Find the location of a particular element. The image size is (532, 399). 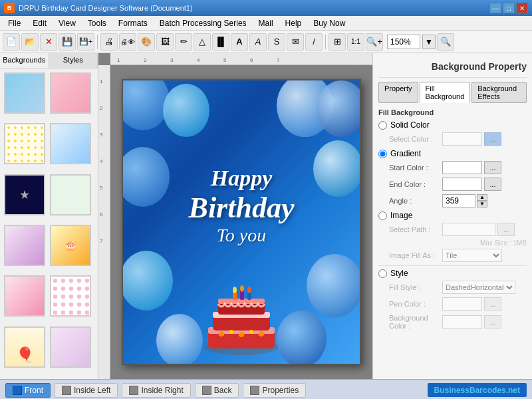

tab-properties: Properties is located at coordinates (274, 390).